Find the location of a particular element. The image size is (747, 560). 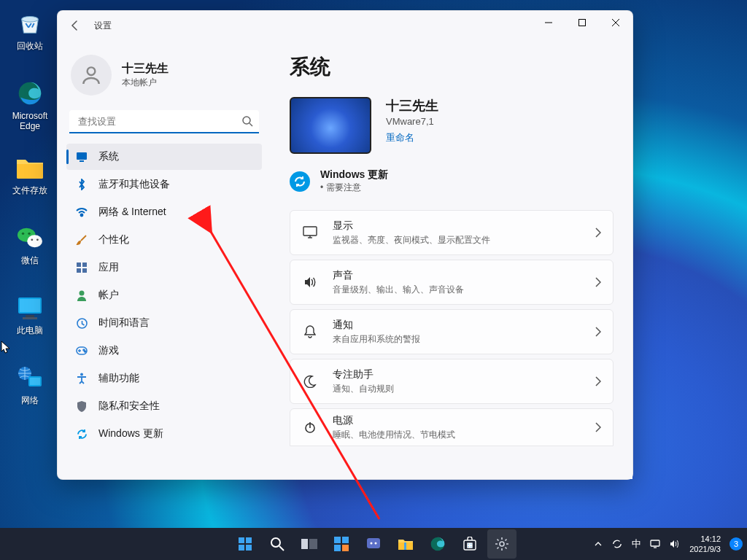

pc-icon is located at coordinates (30, 308).